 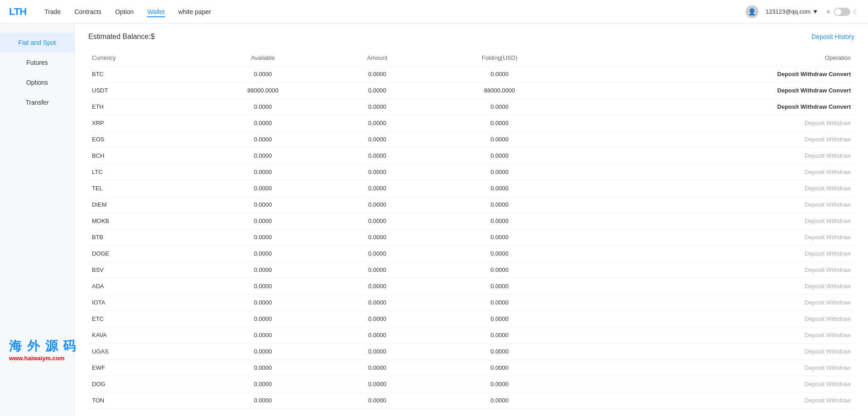 I want to click on sidebar-item-options: Options, so click(x=37, y=82).